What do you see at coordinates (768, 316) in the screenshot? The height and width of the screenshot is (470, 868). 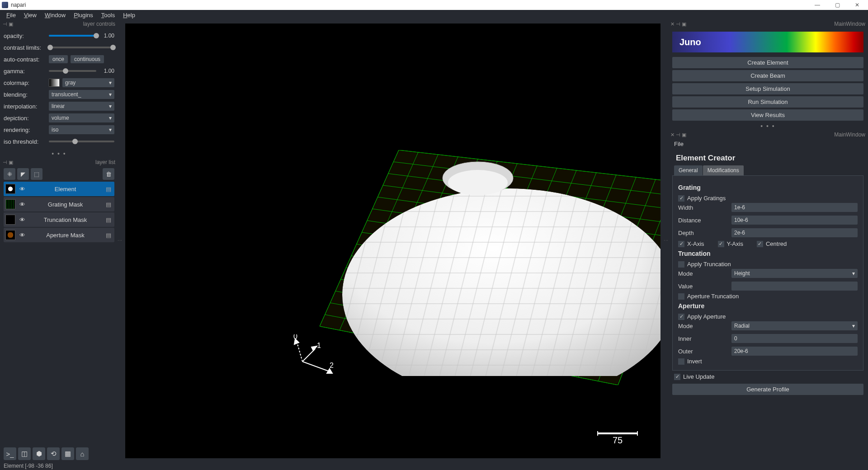 I see `apply-aperture-checkbox: ✓Apply Aperture` at bounding box center [768, 316].